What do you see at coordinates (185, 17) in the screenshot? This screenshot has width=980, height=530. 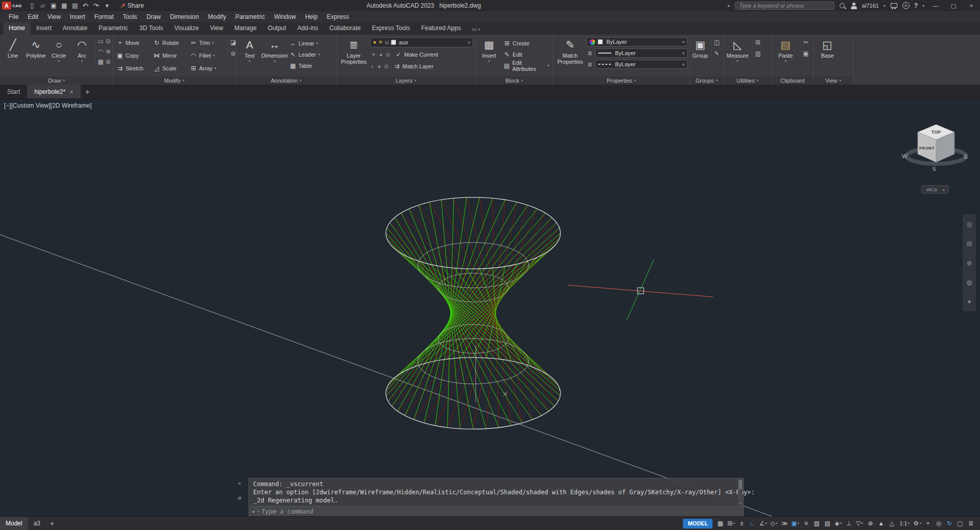 I see `menu-dimension: Dimension` at bounding box center [185, 17].